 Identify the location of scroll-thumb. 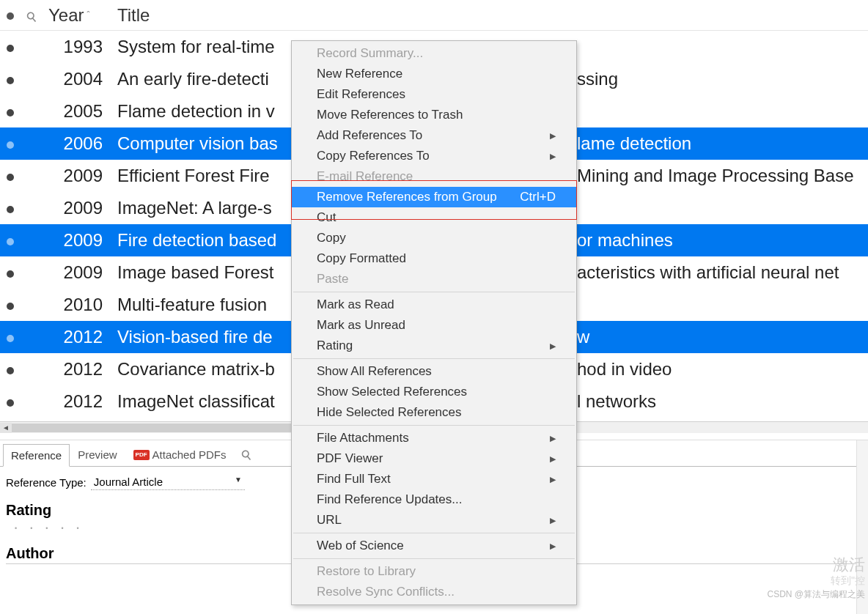
(157, 428).